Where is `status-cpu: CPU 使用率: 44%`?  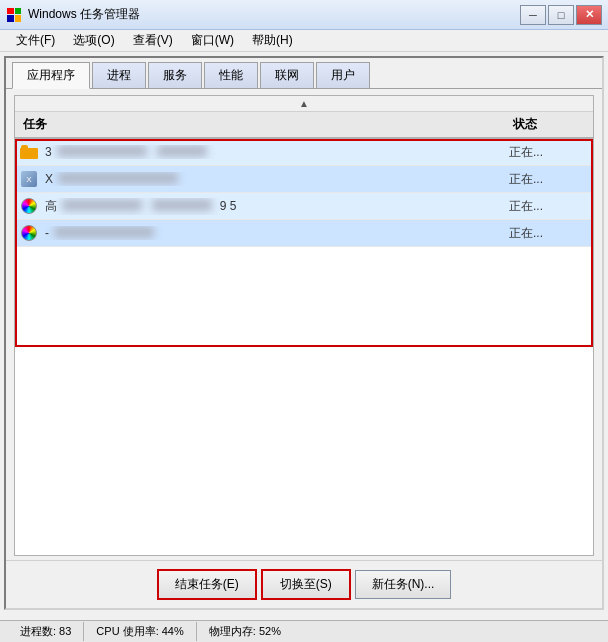
status-cpu: CPU 使用率: 44% is located at coordinates (140, 632).